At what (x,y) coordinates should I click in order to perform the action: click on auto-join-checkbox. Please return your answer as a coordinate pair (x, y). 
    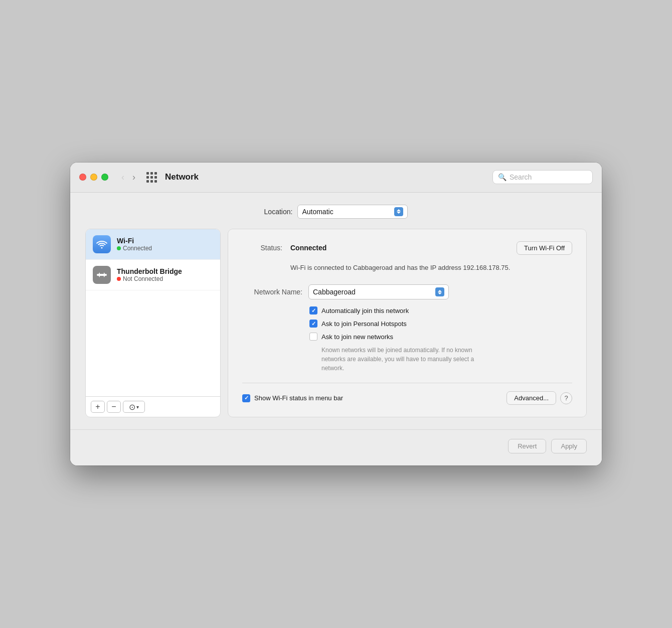
    Looking at the image, I should click on (313, 310).